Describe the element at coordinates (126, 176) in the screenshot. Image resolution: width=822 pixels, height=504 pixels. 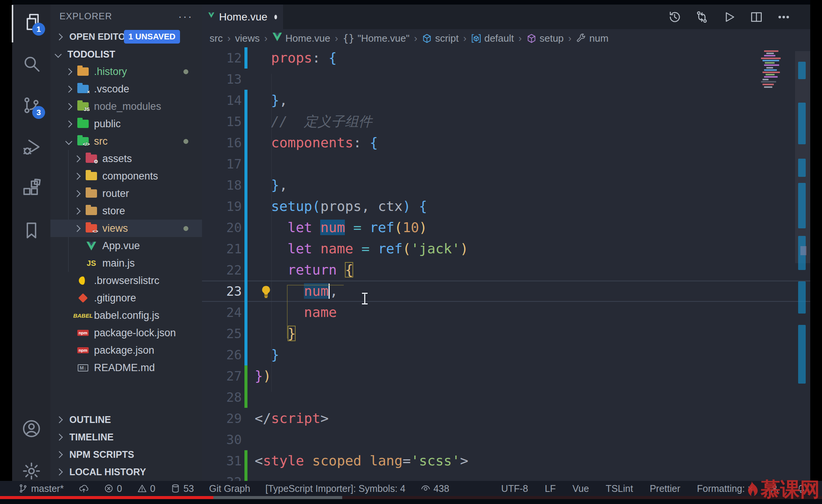
I see `tree-item-components: components` at that location.